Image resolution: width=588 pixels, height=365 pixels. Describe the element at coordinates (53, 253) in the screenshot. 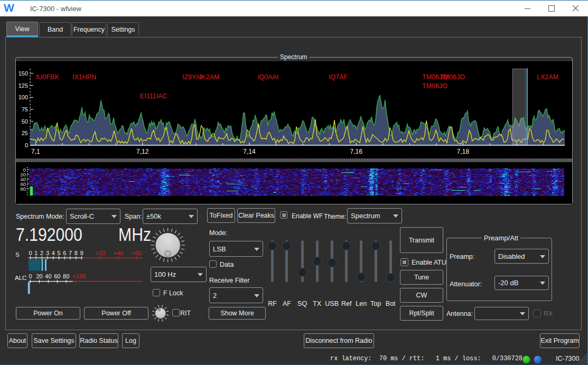

I see `svg-text: 4` at that location.